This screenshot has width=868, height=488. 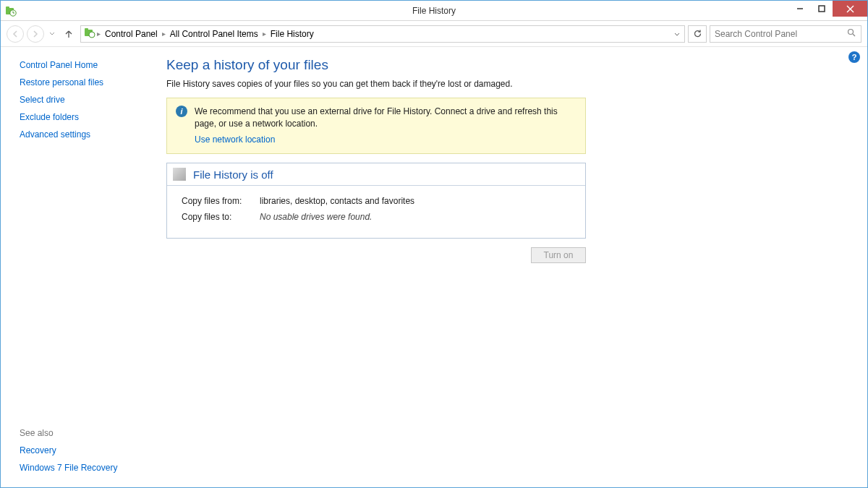 I want to click on turn-on-button: Turn on, so click(x=558, y=255).